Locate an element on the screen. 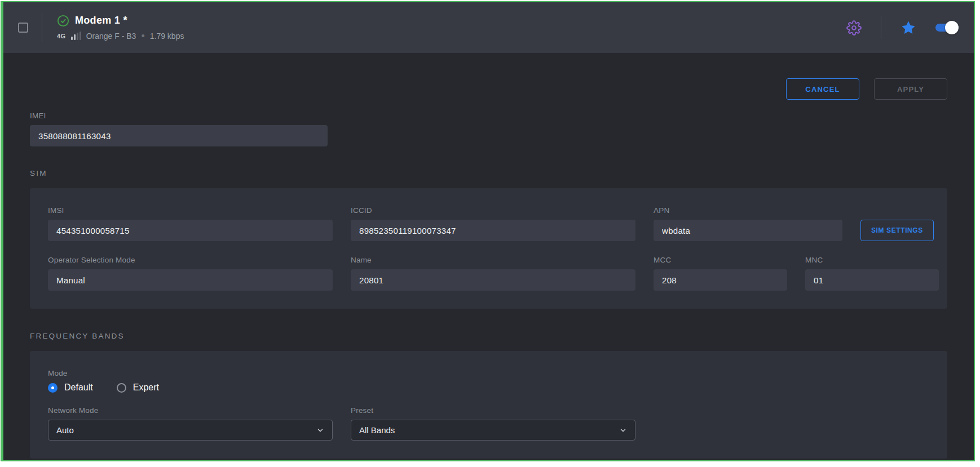 The height and width of the screenshot is (467, 980). imsi-input is located at coordinates (191, 230).